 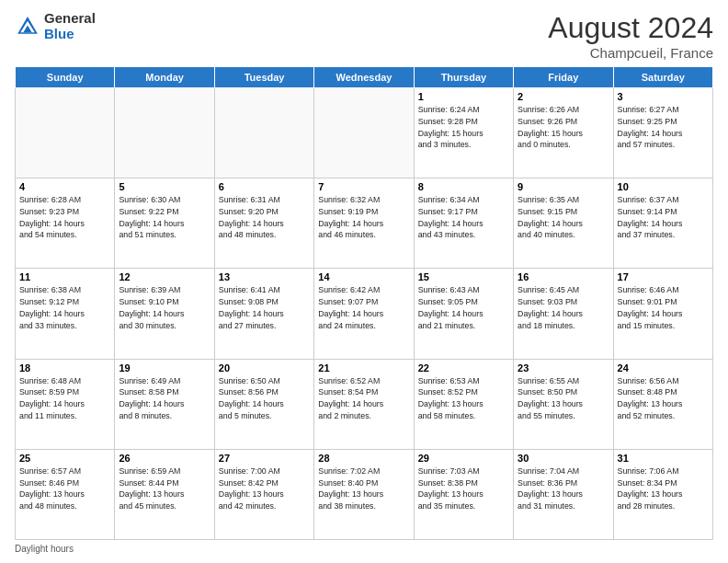 What do you see at coordinates (563, 127) in the screenshot?
I see `day-info: Sunrise: 6:26 AMSunset: 9:26 PMDaylight:…` at bounding box center [563, 127].